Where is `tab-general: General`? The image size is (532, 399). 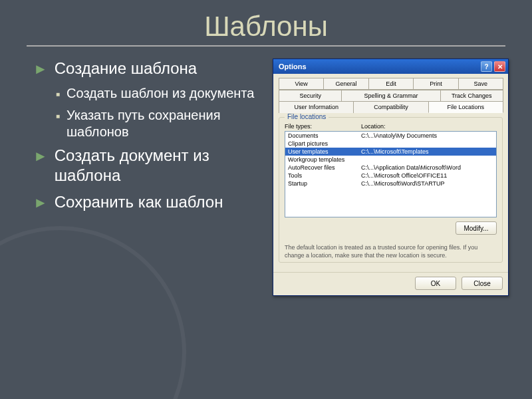
tab-general: General is located at coordinates (346, 84).